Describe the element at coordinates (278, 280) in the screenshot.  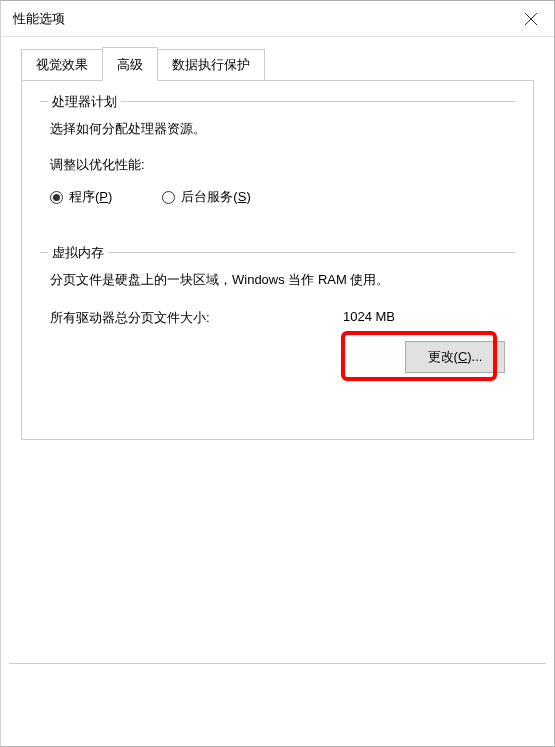
I see `vm-desc: 分页文件是硬盘上的一块区域，Windows 当作 RAM 使用。` at that location.